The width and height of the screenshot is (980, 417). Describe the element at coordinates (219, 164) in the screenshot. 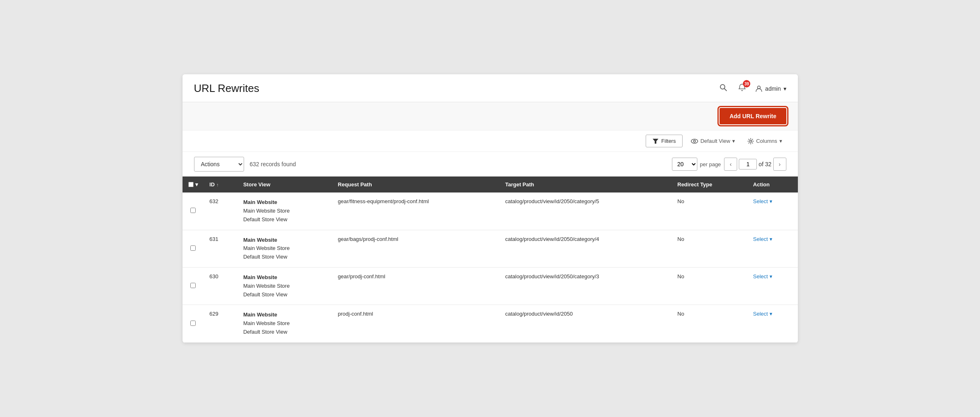

I see `actions-dropdown: Actions Delete` at that location.